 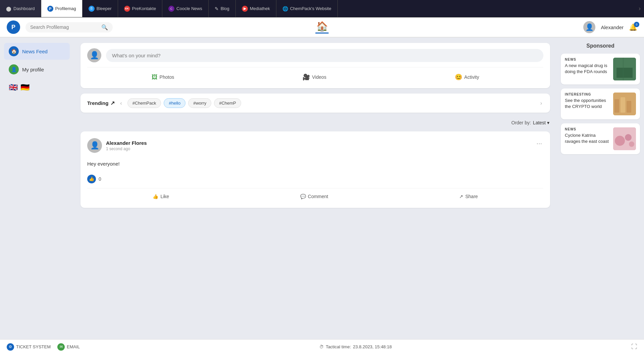 What do you see at coordinates (322, 9) in the screenshot?
I see `top-navigation: ⬤ Dashboard P Profilemag B Bleeper EK Pr…` at bounding box center [322, 9].